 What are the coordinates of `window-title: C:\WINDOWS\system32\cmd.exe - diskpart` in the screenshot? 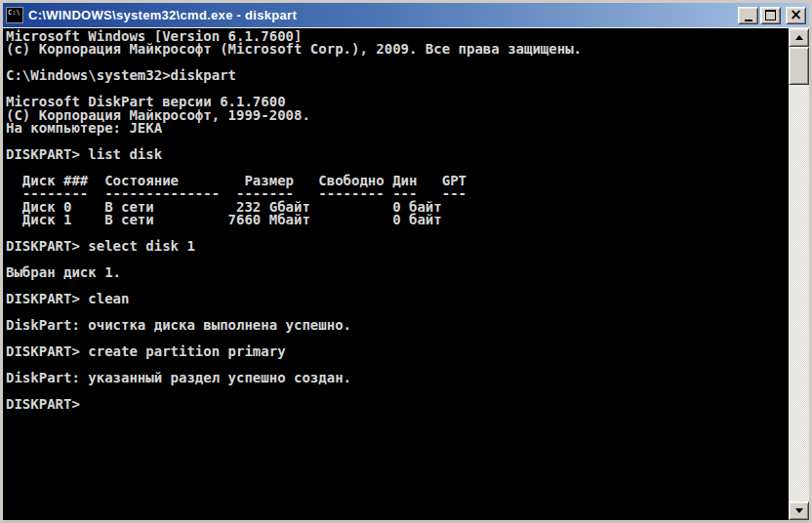 It's located at (383, 16).